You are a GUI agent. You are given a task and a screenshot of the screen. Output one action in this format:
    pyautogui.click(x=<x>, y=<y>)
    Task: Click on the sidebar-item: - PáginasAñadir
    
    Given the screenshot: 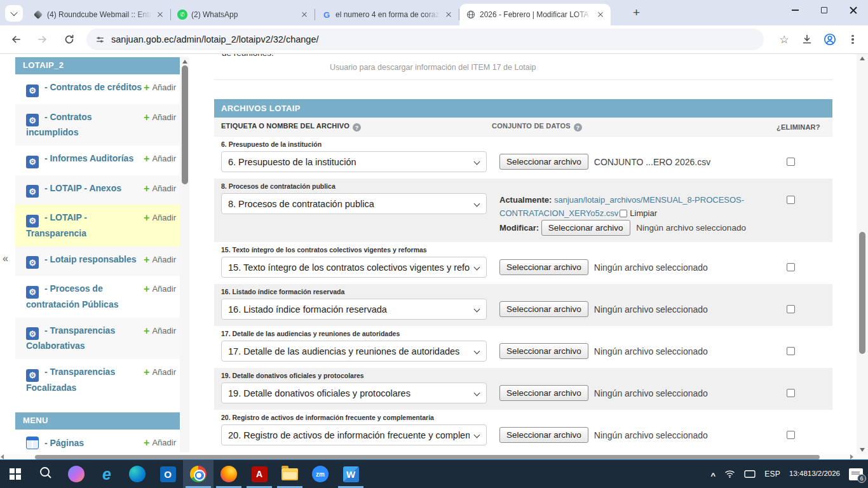 What is the action you would take?
    pyautogui.click(x=98, y=442)
    